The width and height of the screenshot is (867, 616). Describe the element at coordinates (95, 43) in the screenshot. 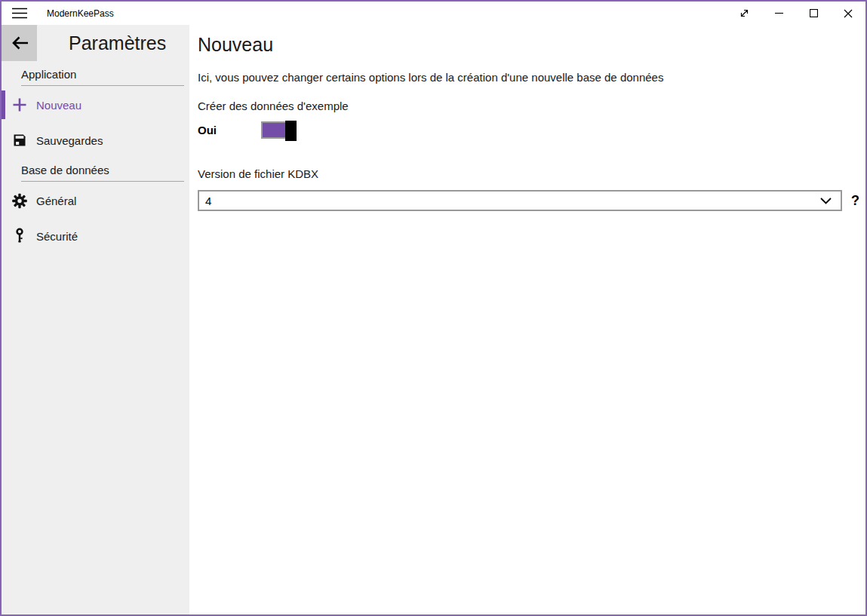

I see `sidebar-header: Paramètres` at that location.